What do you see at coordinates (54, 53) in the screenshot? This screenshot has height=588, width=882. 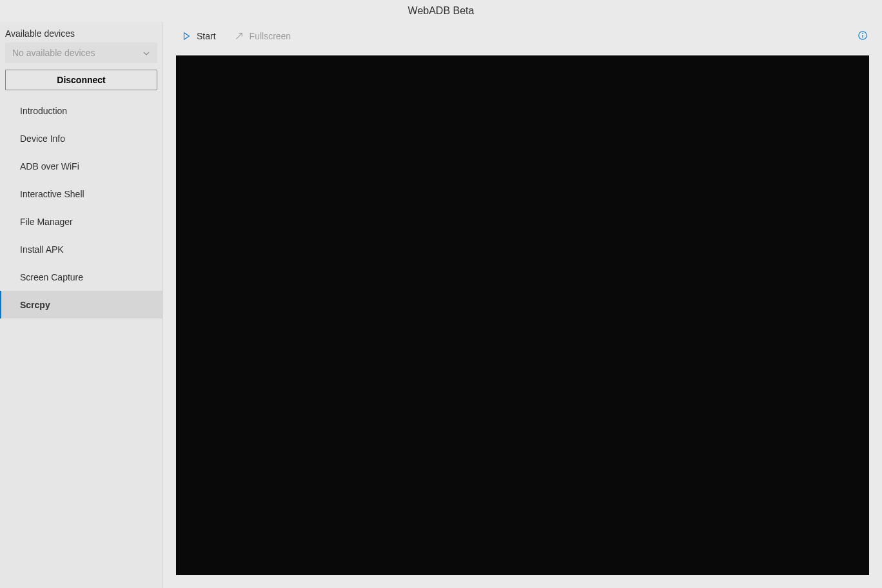 I see `device-dropdown-placeholder: No available devices` at bounding box center [54, 53].